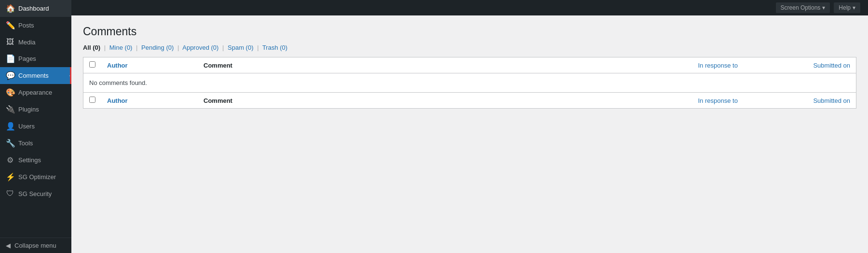 This screenshot has width=868, height=253. I want to click on collapse-label: Collapse menu, so click(36, 245).